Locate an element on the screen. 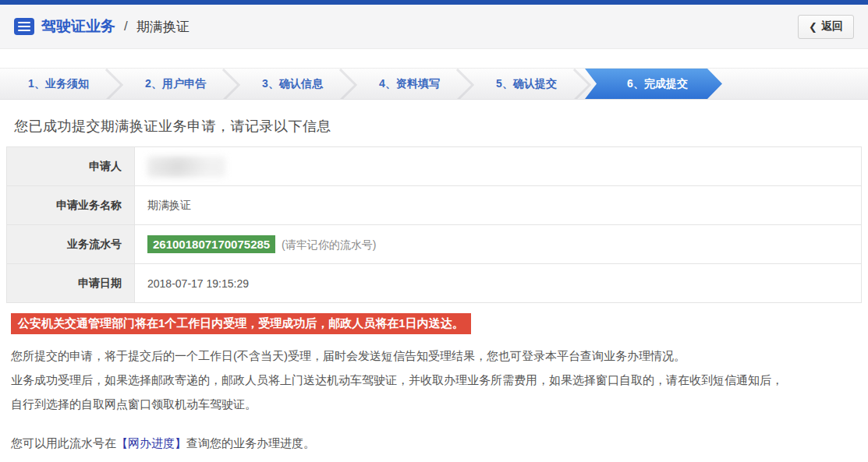 This screenshot has width=868, height=462. step-tab-3: 3、确认信息 is located at coordinates (292, 84).